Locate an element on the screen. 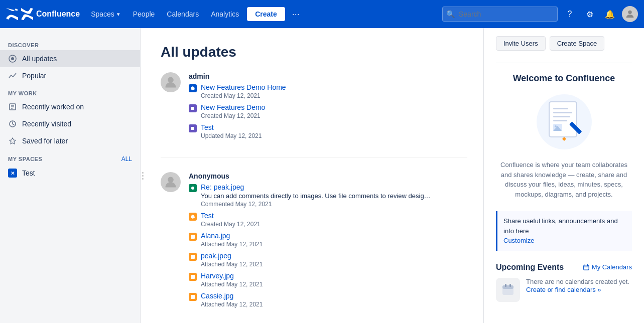  invite-users-button: Invite Users is located at coordinates (521, 43).